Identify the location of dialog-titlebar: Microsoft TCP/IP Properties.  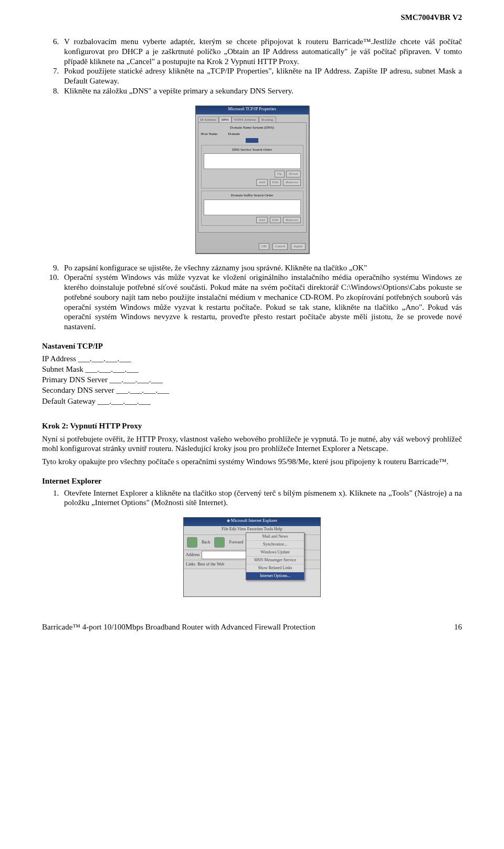
(252, 110).